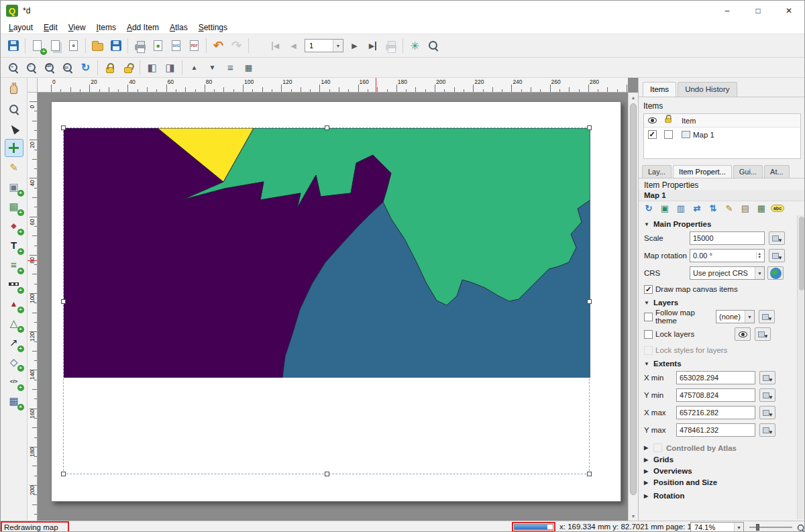 The height and width of the screenshot is (532, 805). Describe the element at coordinates (777, 256) in the screenshot. I see `rotation-data-defined-button: ▼` at that location.